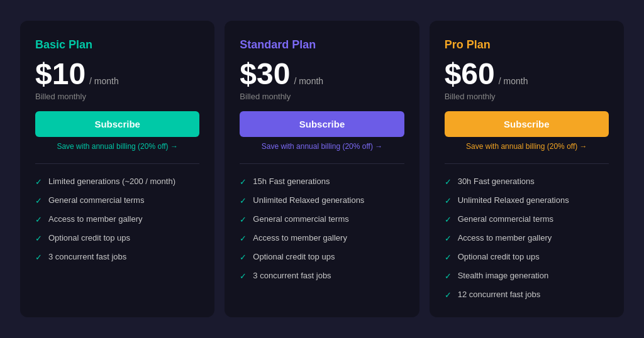 This screenshot has height=338, width=644. What do you see at coordinates (117, 124) in the screenshot?
I see `subscribe-button-basic: Subscribe` at bounding box center [117, 124].